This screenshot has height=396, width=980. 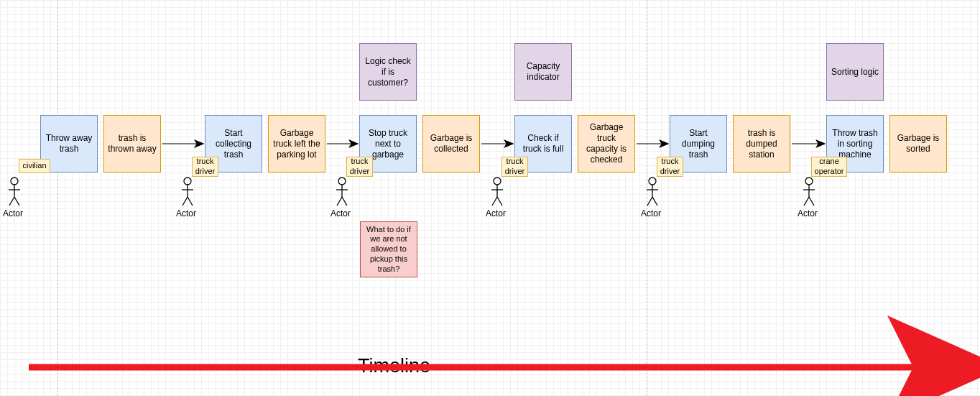 What do you see at coordinates (297, 144) in the screenshot?
I see `result-left-lot: Garbage truck left the parking lot` at bounding box center [297, 144].